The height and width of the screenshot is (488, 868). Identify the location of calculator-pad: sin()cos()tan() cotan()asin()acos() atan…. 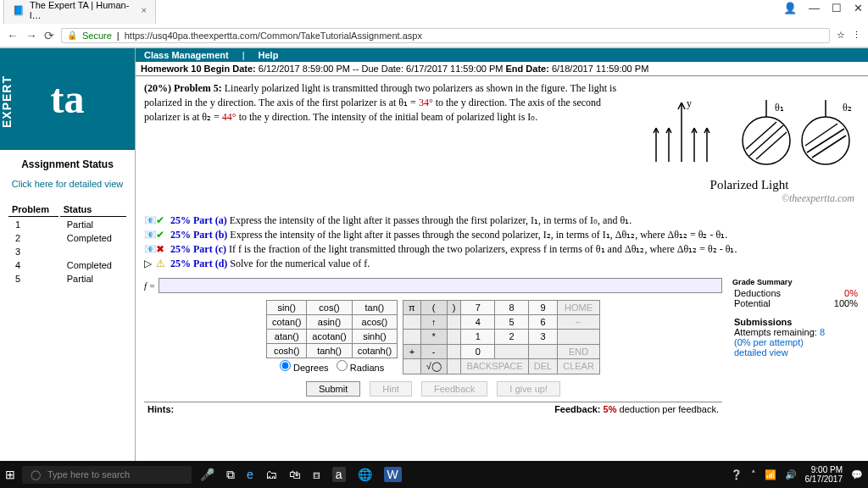
(433, 337).